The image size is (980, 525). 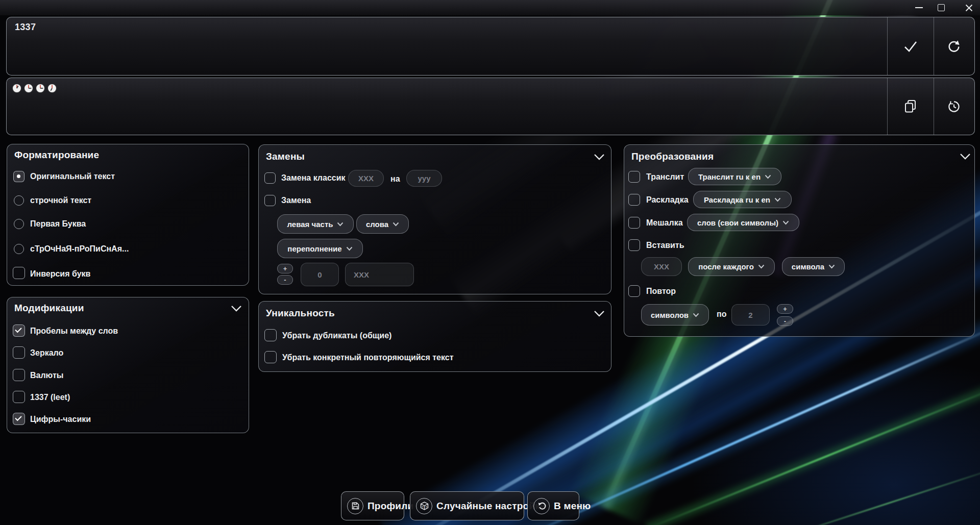 I want to click on checkbox-label: Валюты, so click(x=47, y=376).